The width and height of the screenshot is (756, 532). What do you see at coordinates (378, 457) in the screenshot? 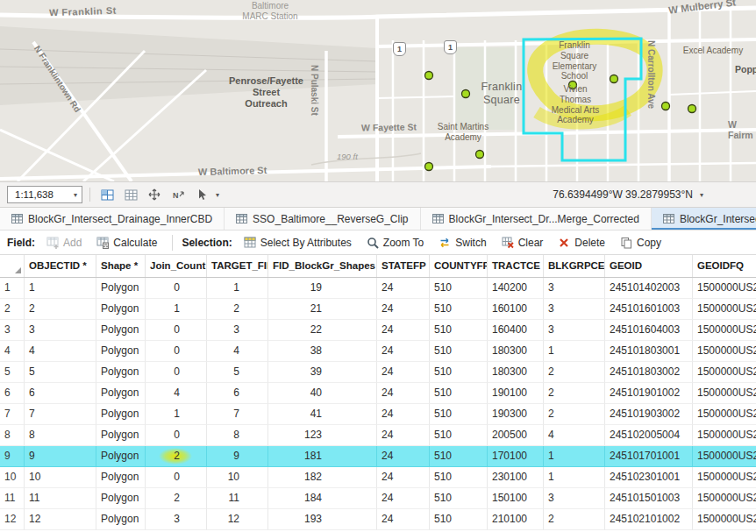
I see `table-row: 99Polygon2918124510170100124510170100115…` at bounding box center [378, 457].